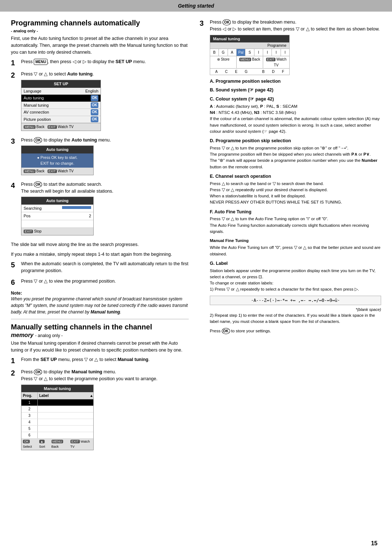  I want to click on blank-space-note: *(blank space), so click(295, 310).